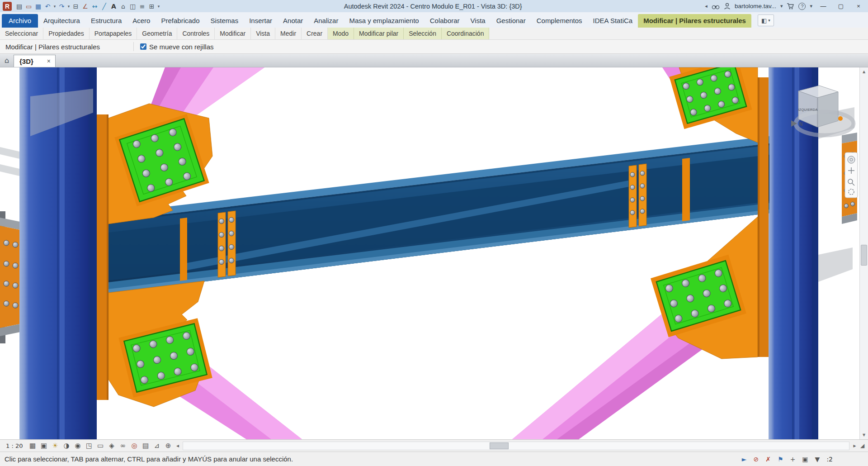  What do you see at coordinates (85, 6) in the screenshot?
I see `measure-icon: ∠` at bounding box center [85, 6].